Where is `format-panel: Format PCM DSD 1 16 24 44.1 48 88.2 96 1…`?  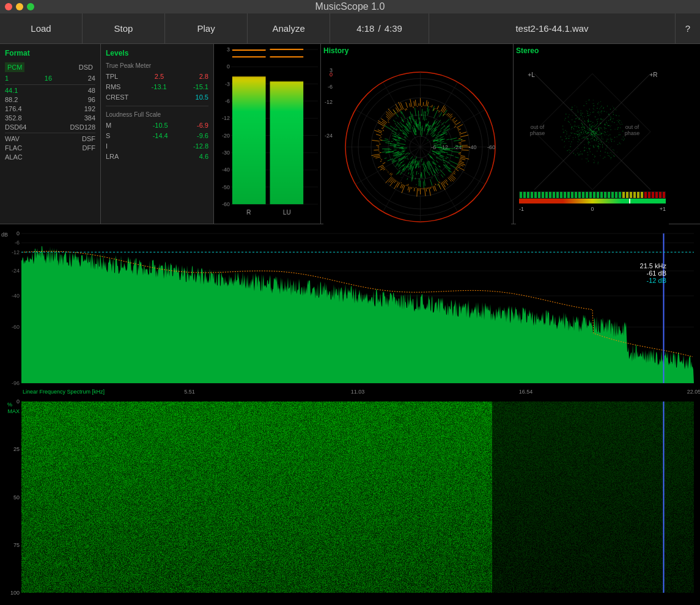
format-panel: Format PCM DSD 1 16 24 44.1 48 88.2 96 1… is located at coordinates (50, 134).